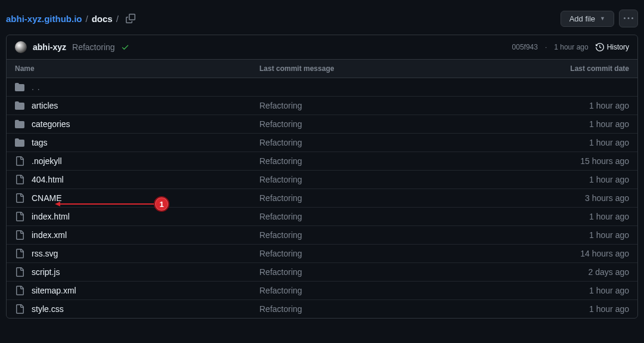 Image resolution: width=644 pixels, height=343 pixels. Describe the element at coordinates (131, 18) in the screenshot. I see `copy-path-icon` at that location.